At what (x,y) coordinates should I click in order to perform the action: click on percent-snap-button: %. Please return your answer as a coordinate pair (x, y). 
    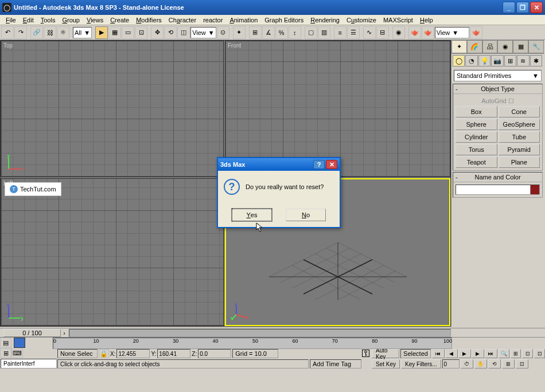
    Looking at the image, I should click on (282, 33).